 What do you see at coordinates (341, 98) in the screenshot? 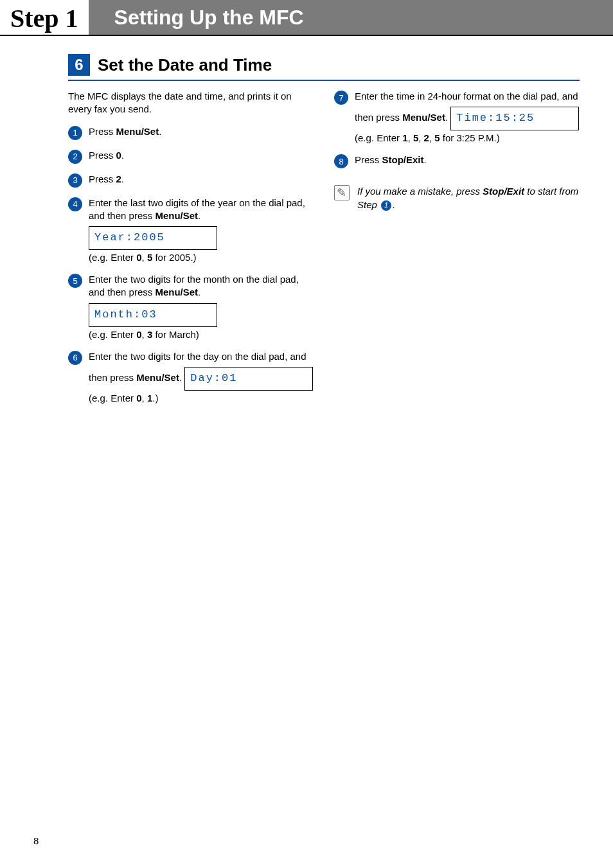
I see `step-number-bullet: 7` at bounding box center [341, 98].